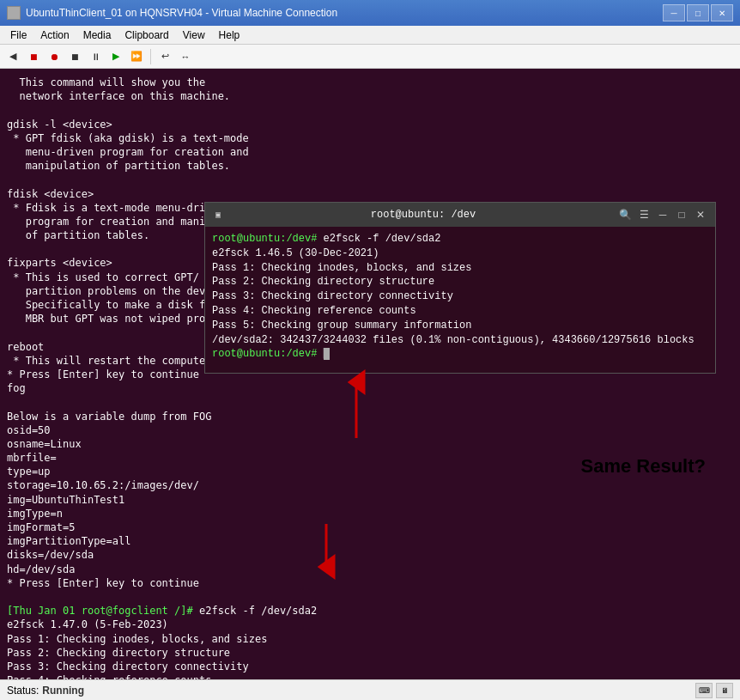 Image resolution: width=740 pixels, height=700 pixels. Describe the element at coordinates (698, 13) in the screenshot. I see `maximize-button: □` at that location.